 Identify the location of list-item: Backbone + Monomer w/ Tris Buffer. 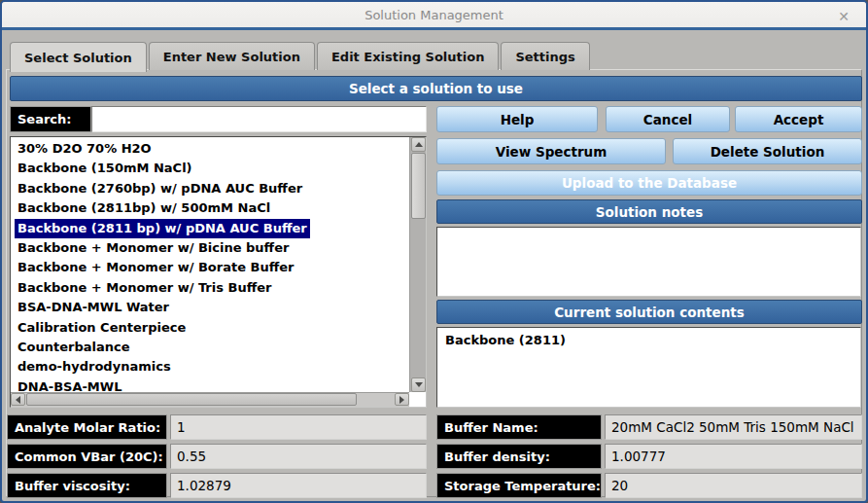
(212, 288).